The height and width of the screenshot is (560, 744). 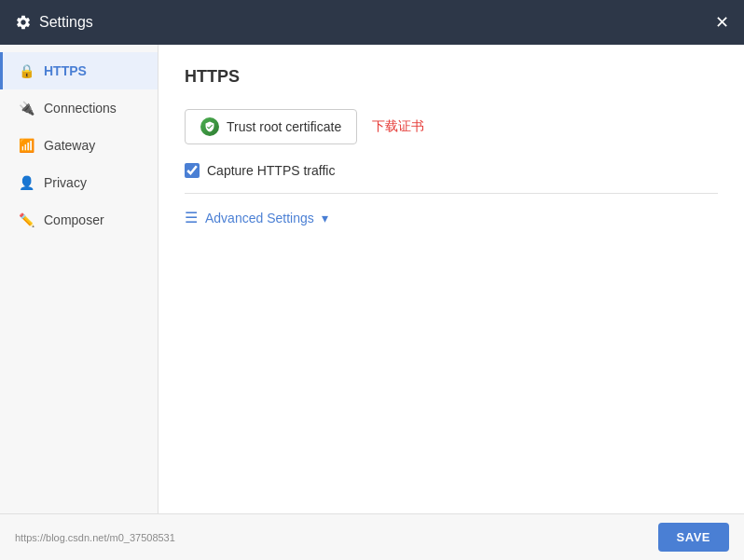 I want to click on sidebar-label-https: HTTPS, so click(x=65, y=71).